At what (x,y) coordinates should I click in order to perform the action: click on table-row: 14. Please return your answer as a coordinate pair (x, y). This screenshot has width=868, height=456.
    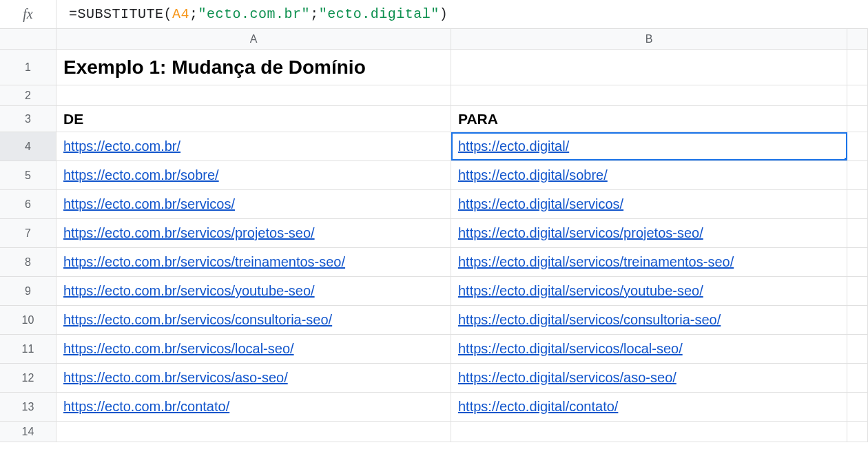
    Looking at the image, I should click on (434, 432).